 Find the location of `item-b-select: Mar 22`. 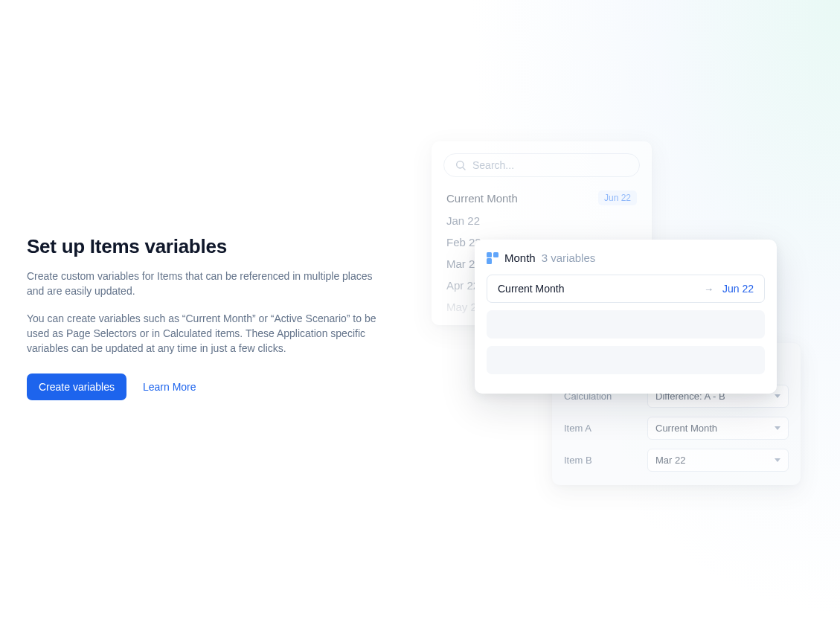

item-b-select: Mar 22 is located at coordinates (718, 460).